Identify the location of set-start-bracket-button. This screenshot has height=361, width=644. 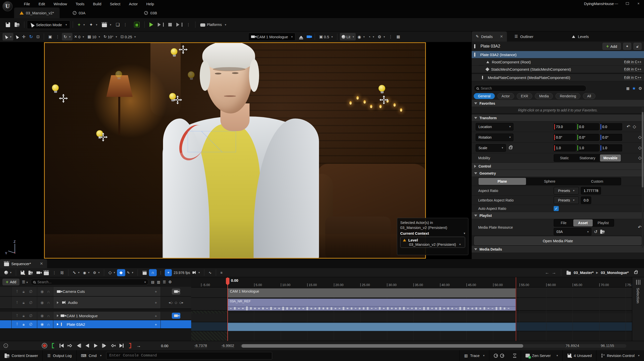
(53, 346).